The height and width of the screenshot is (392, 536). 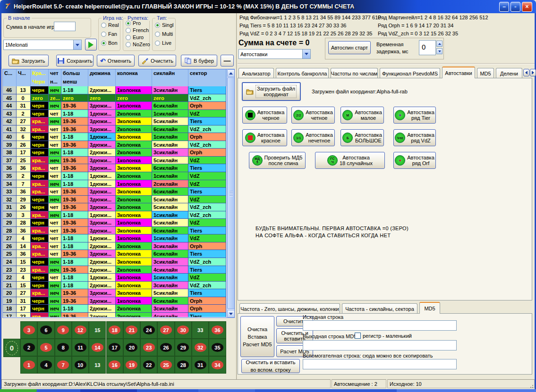 What do you see at coordinates (109, 34) in the screenshot?
I see `radio-fan: Fan` at bounding box center [109, 34].